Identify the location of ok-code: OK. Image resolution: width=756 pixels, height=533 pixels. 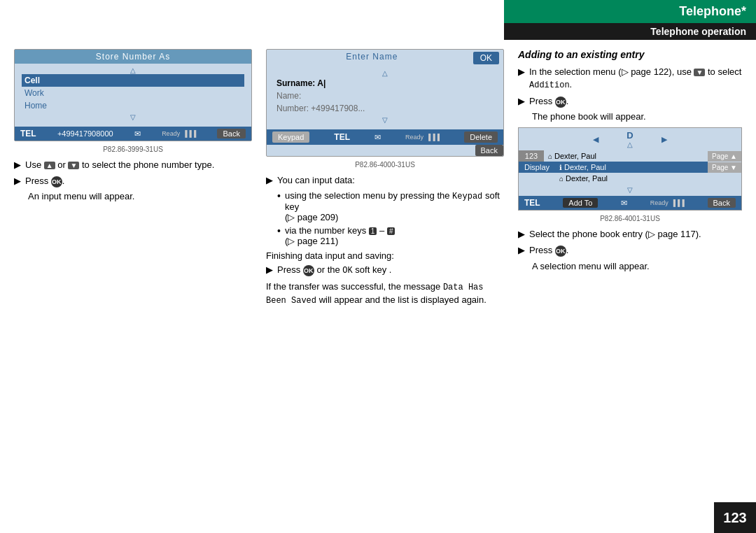
(347, 271).